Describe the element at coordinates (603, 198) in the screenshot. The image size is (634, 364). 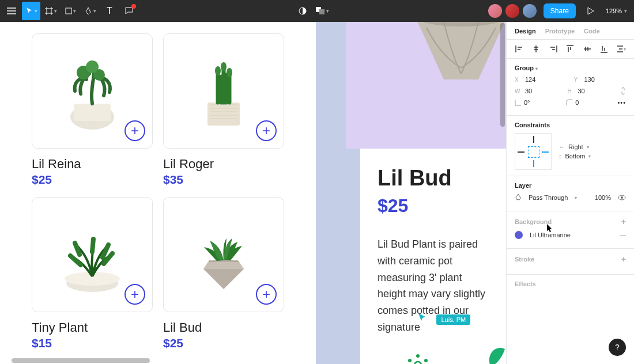
I see `opacity-value: 100%` at that location.